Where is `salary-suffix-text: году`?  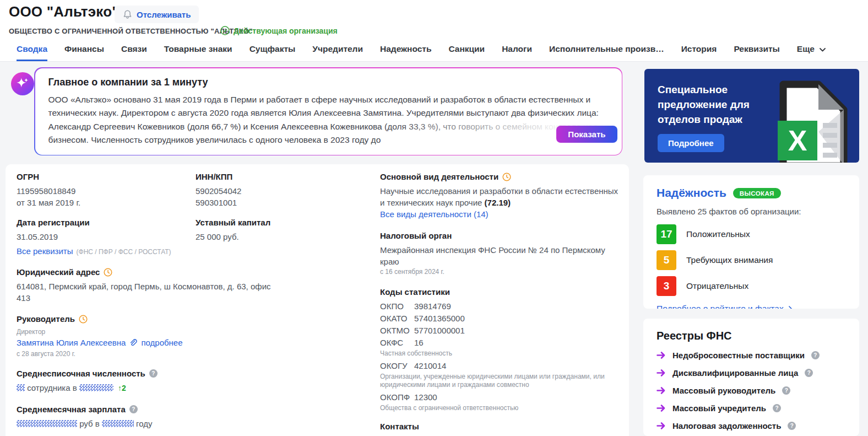
salary-suffix-text: году is located at coordinates (144, 423).